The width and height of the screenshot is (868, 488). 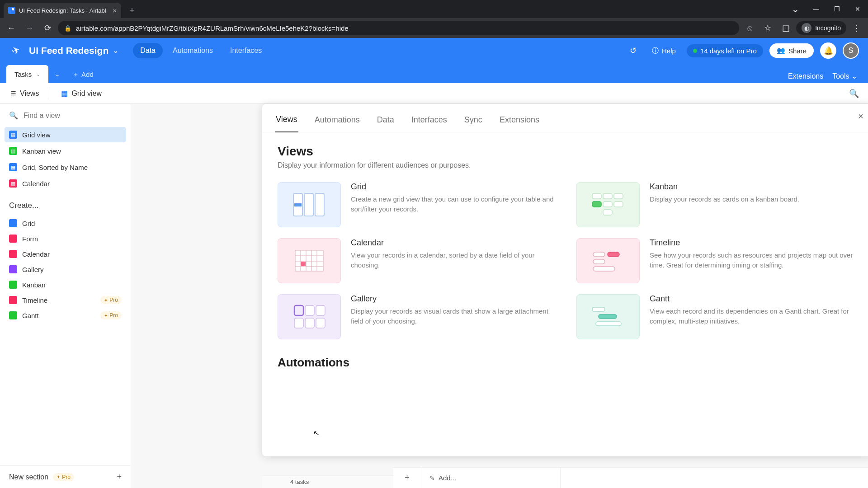 I want to click on extensions-link: Extensions, so click(x=806, y=76).